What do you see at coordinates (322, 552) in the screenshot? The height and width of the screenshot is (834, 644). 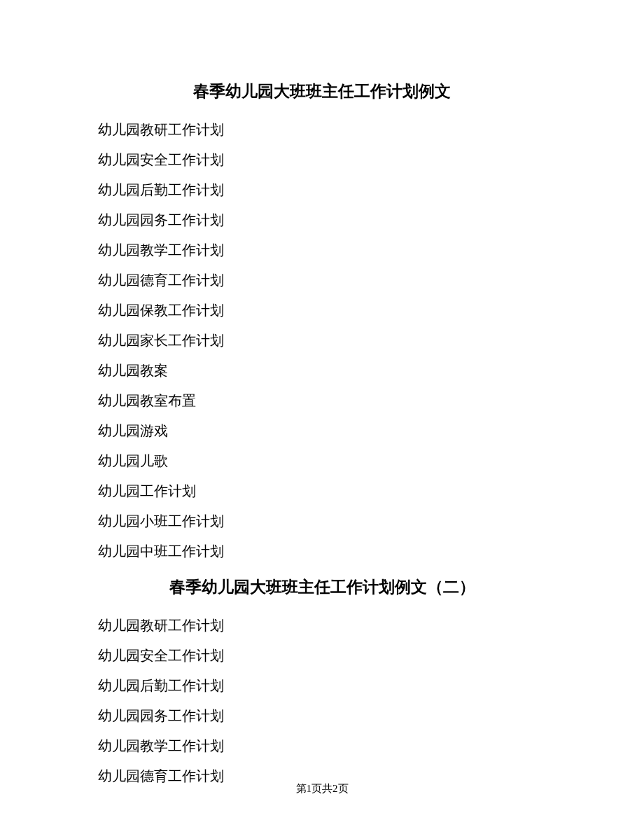 I see `list-item: 幼儿园中班工作计划` at bounding box center [322, 552].